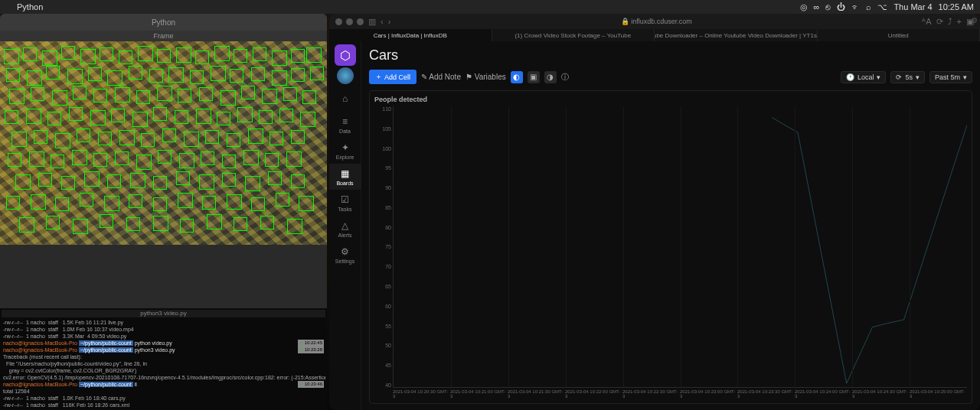  What do you see at coordinates (382, 21) in the screenshot?
I see `back-icon: ‹` at bounding box center [382, 21].